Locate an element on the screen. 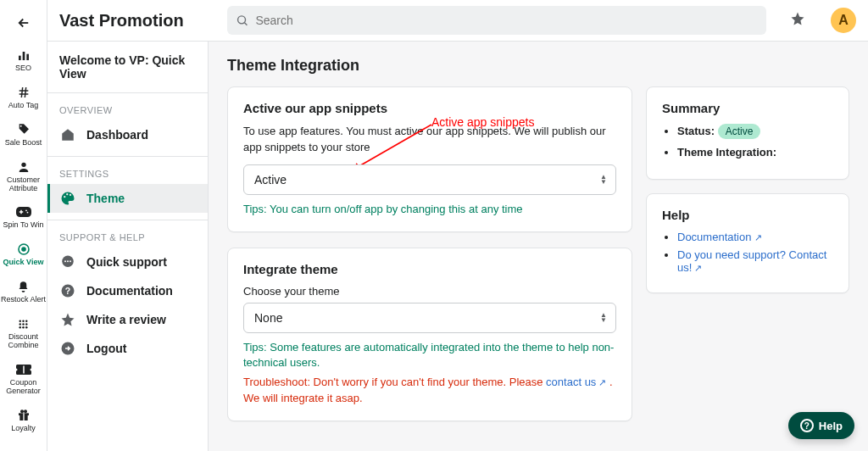  help-widget-button: ? Help is located at coordinates (821, 426).